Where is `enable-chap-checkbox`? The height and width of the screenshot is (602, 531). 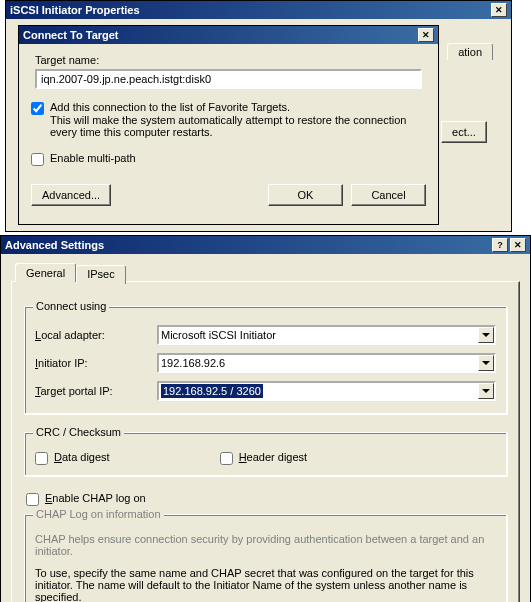 enable-chap-checkbox is located at coordinates (32, 500).